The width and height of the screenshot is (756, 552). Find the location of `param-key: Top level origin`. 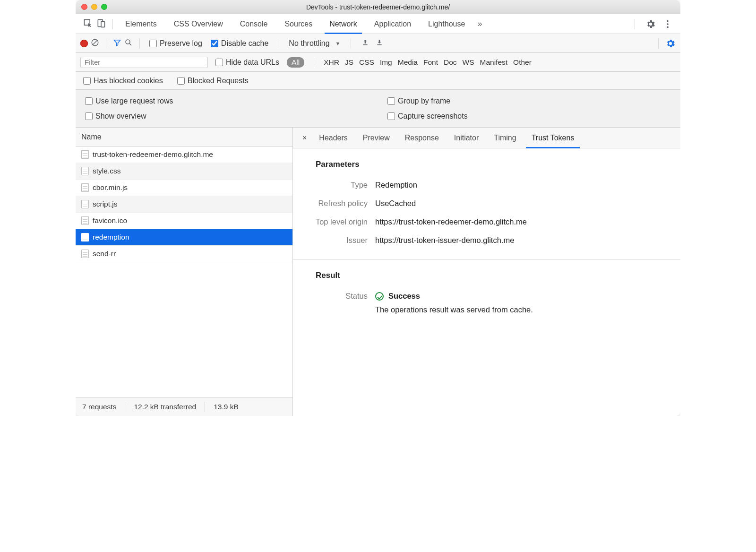

param-key: Top level origin is located at coordinates (340, 222).